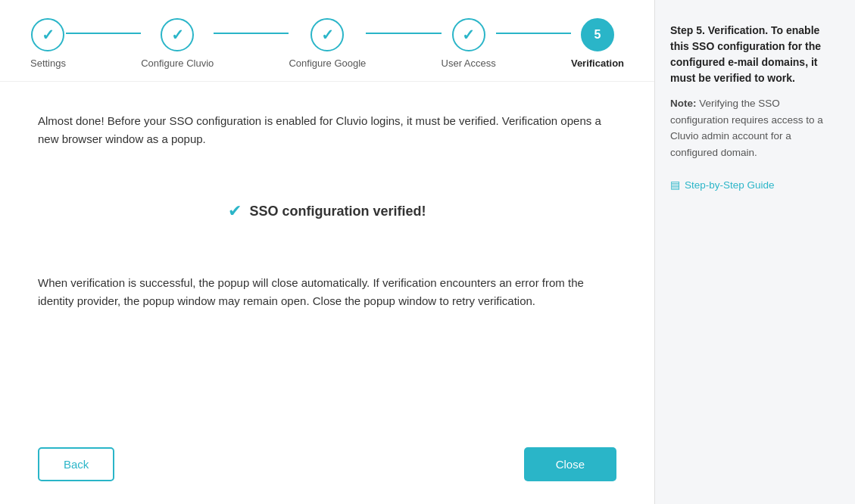 The width and height of the screenshot is (855, 504). What do you see at coordinates (719, 30) in the screenshot?
I see `sidebar-title-bold: Step 5. Verification.` at bounding box center [719, 30].